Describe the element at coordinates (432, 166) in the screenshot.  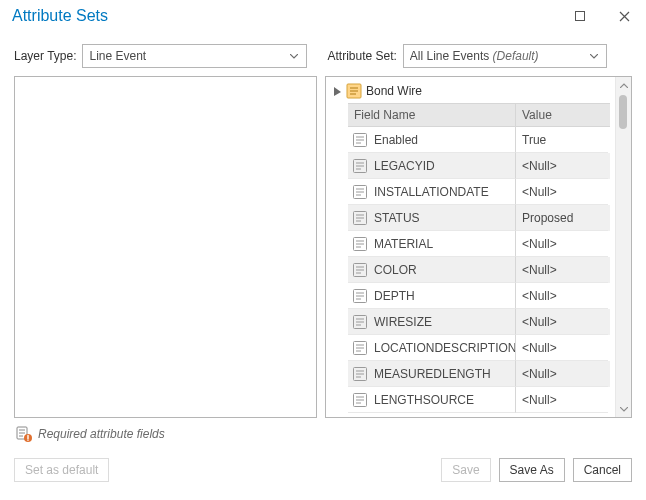
I see `field-name-cell: LEGACYID` at that location.